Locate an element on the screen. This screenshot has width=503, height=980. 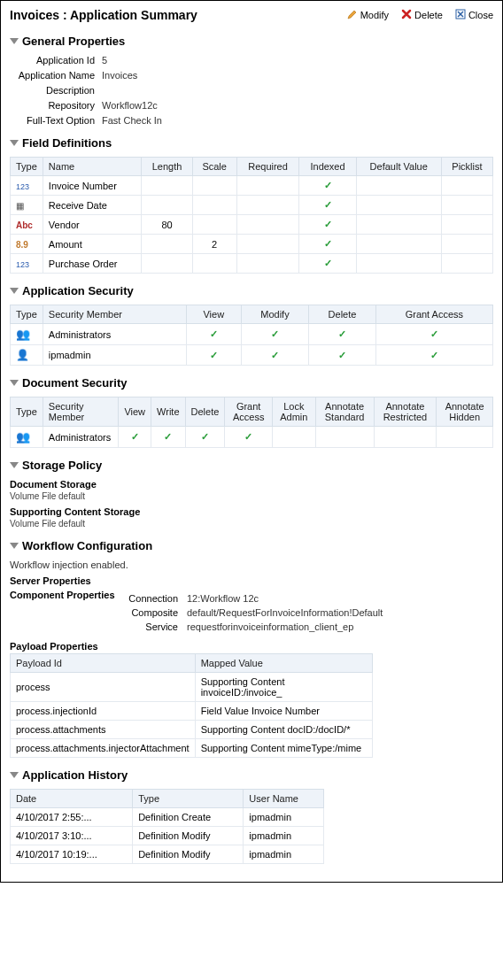
sup-storage-volume: Volume File default is located at coordinates (252, 524).